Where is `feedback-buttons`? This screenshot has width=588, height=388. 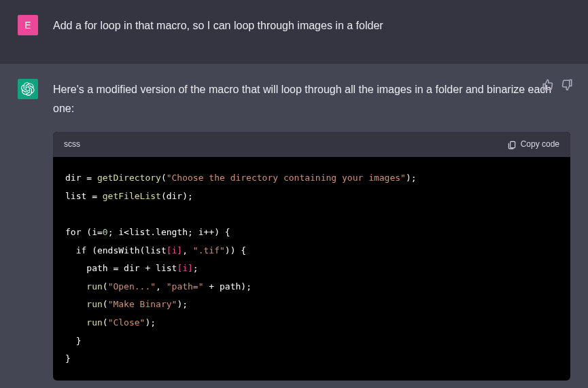 feedback-buttons is located at coordinates (557, 85).